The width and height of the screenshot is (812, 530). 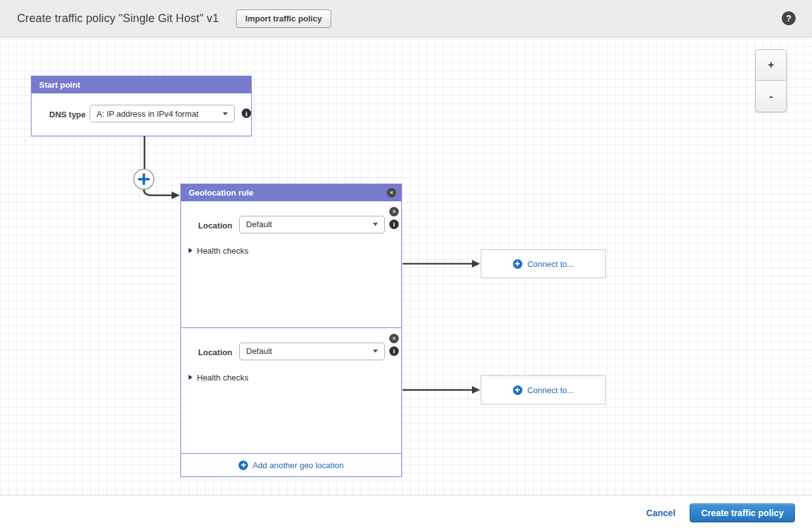 What do you see at coordinates (661, 513) in the screenshot?
I see `cancel-button: Cancel` at bounding box center [661, 513].